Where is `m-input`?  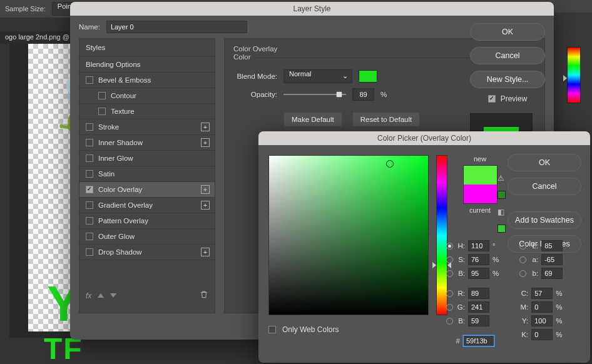
m-input is located at coordinates (542, 307).